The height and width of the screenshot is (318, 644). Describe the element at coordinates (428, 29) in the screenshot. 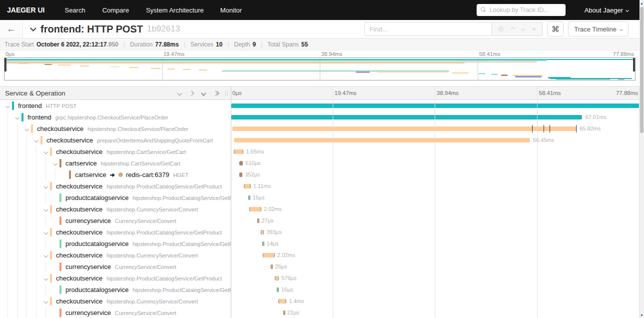

I see `find-input` at that location.